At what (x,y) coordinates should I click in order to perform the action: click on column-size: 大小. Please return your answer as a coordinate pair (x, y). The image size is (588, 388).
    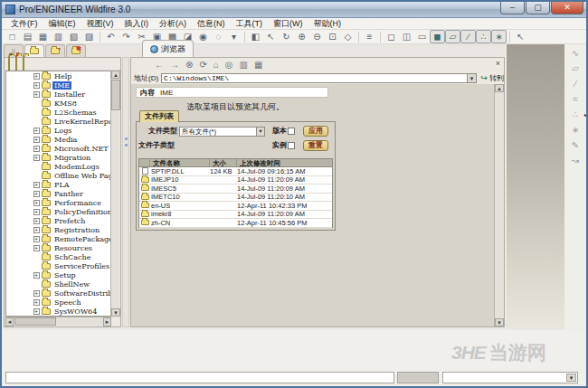
    Looking at the image, I should click on (223, 163).